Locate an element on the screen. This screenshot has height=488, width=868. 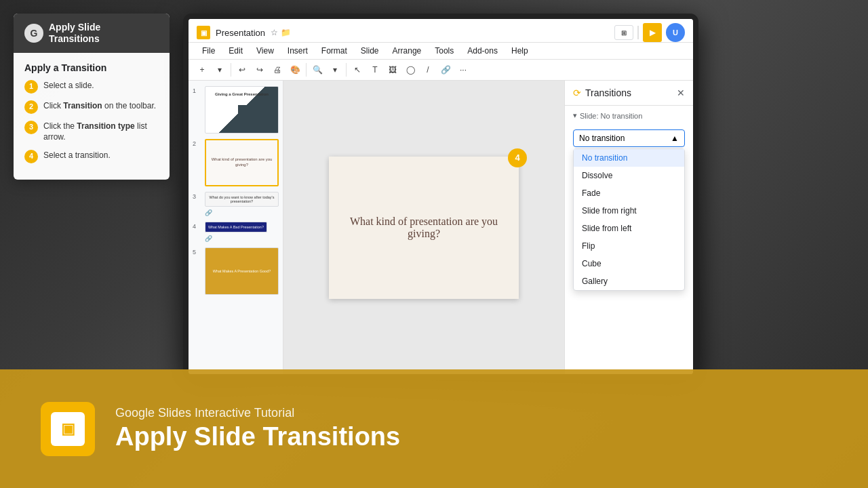
slide-thumb-4: 4 What Makes A Bad Presentation? 🔗 is located at coordinates (236, 232).